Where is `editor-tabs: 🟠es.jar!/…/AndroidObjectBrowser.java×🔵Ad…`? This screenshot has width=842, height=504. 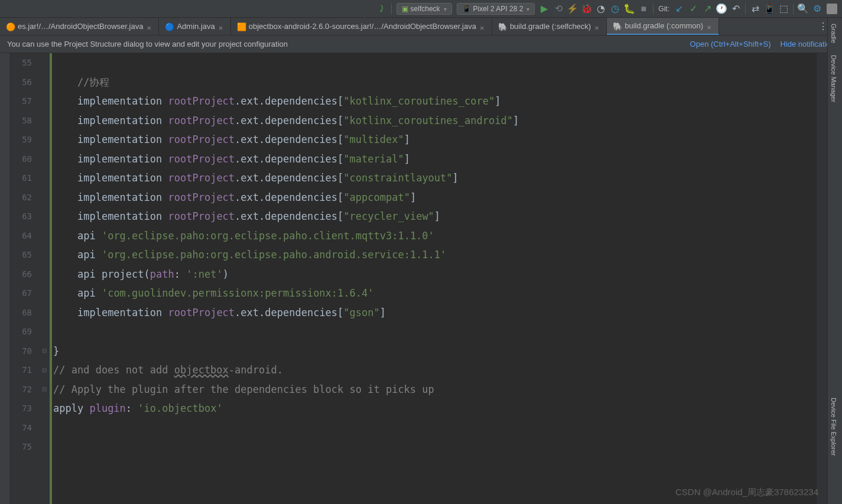 editor-tabs: 🟠es.jar!/…/AndroidObjectBrowser.java×🔵Ad… is located at coordinates (421, 27).